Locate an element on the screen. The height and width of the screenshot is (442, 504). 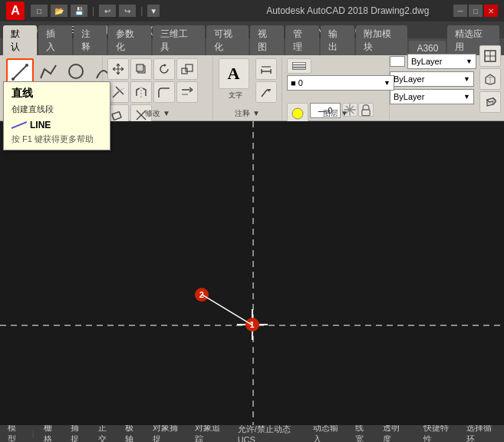
tab-manage: 管理 is located at coordinates (302, 40).